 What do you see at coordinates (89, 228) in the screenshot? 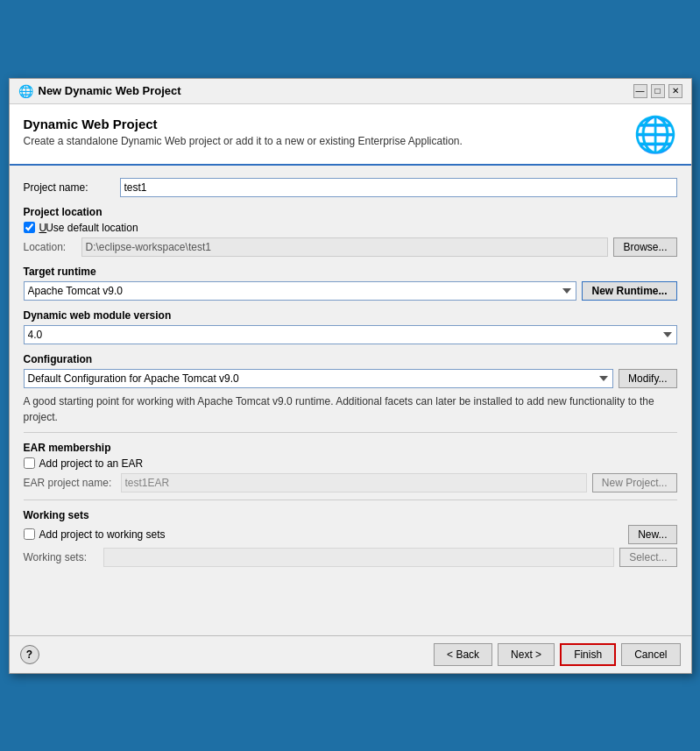
I see `use-default-location-label: UUse default location` at bounding box center [89, 228].